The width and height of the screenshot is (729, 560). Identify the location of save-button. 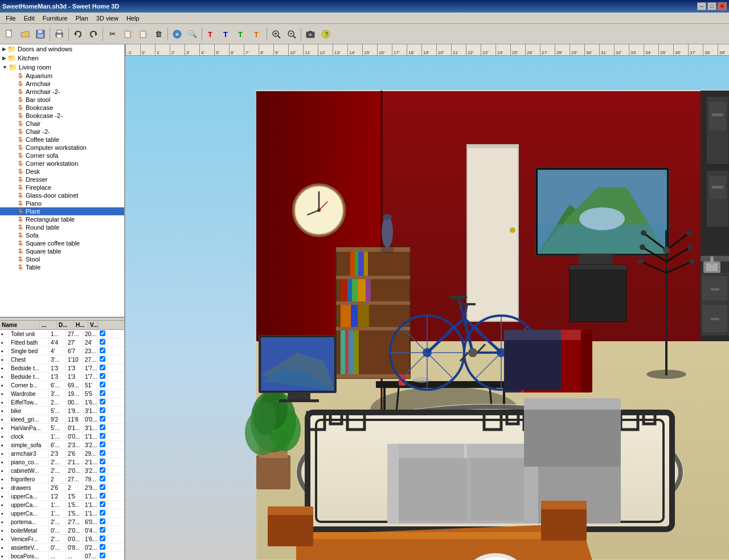
(40, 34).